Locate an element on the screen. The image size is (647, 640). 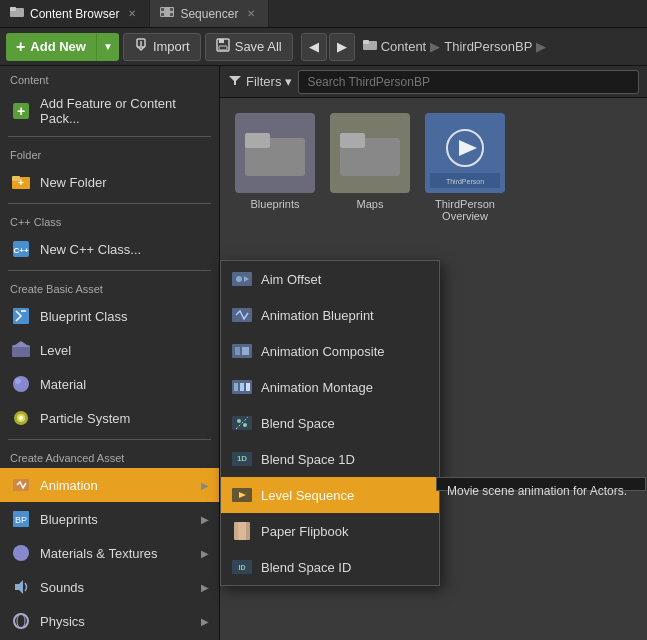
add-new-label: Add New is located at coordinates (58, 46).